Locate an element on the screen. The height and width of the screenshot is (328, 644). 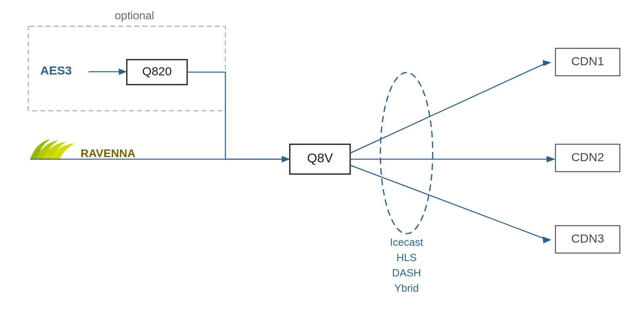
q8v-label: Q8V is located at coordinates (320, 158).